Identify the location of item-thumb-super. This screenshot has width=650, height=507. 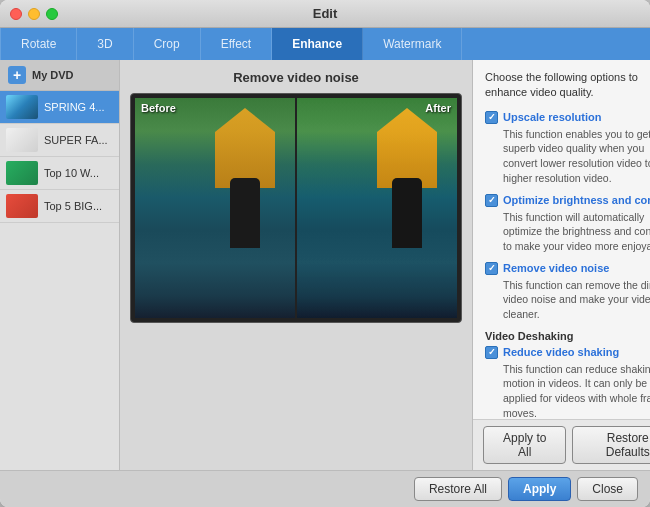
(22, 140).